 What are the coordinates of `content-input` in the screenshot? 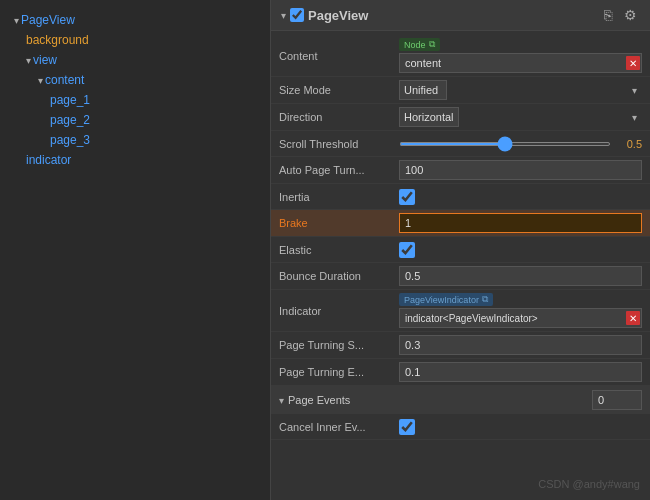 It's located at (520, 63).